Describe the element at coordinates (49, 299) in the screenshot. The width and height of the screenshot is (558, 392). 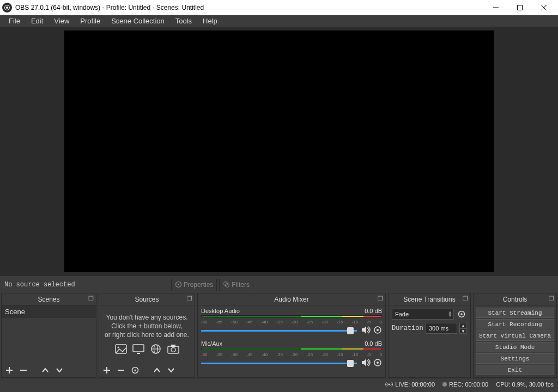
I see `scenes-header: Scenes ❐` at that location.